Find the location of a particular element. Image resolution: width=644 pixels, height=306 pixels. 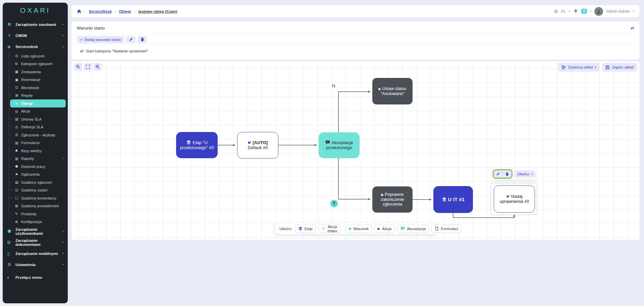

item-label: Protokoły is located at coordinates (29, 214).